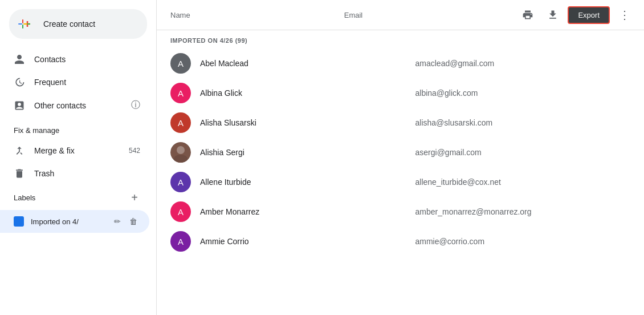 The height and width of the screenshot is (315, 644). Describe the element at coordinates (19, 59) in the screenshot. I see `person-icon` at that location.